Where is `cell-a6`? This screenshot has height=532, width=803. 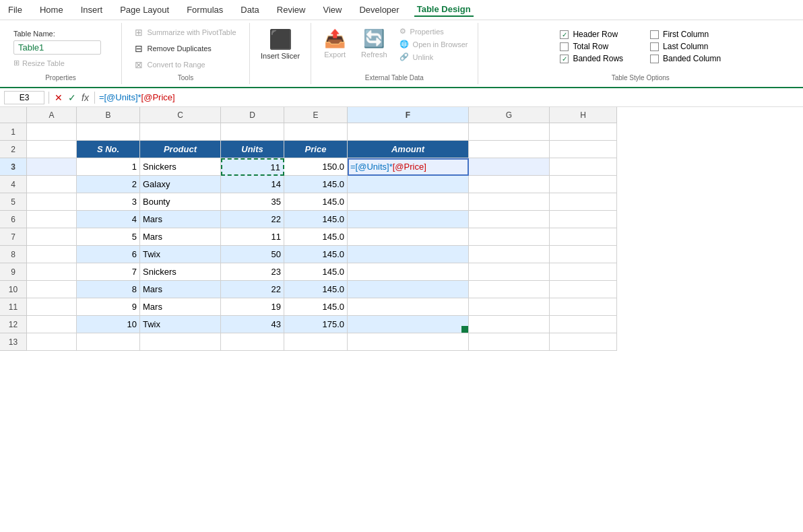
cell-a6 is located at coordinates (52, 220).